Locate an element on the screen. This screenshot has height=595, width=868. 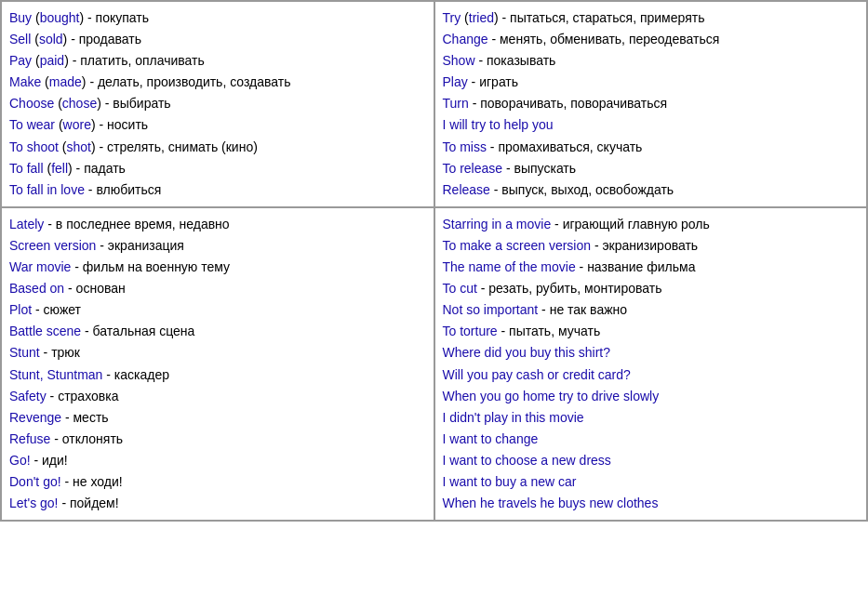
vocabulary-line: Revenge - месть is located at coordinates (218, 418).